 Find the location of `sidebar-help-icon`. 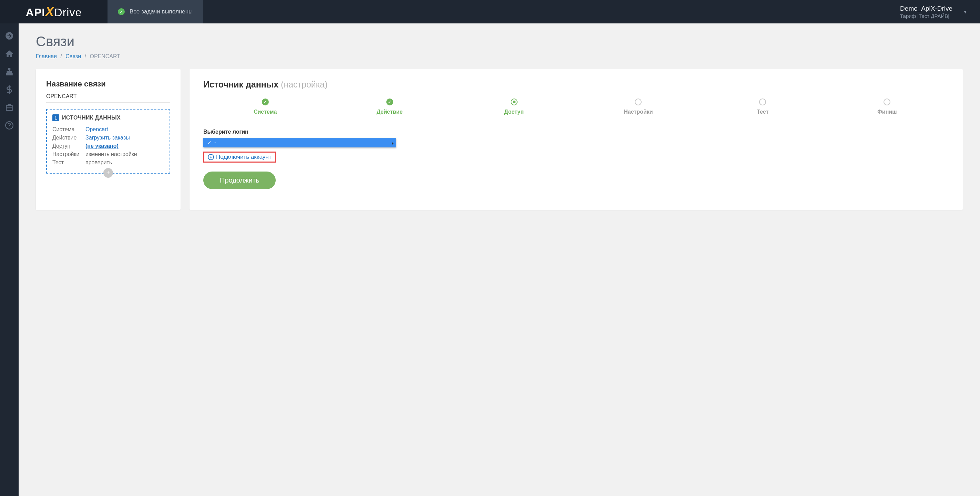

sidebar-help-icon is located at coordinates (9, 126).